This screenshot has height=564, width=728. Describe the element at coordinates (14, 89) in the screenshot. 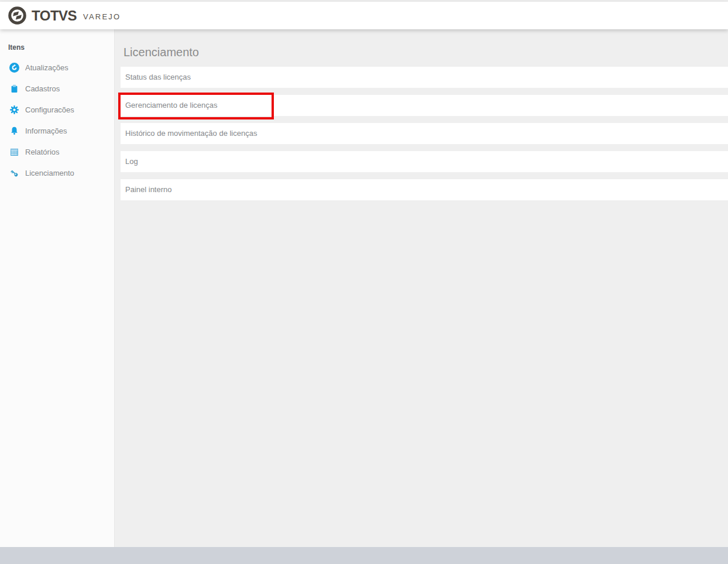

I see `clipboard-icon` at that location.